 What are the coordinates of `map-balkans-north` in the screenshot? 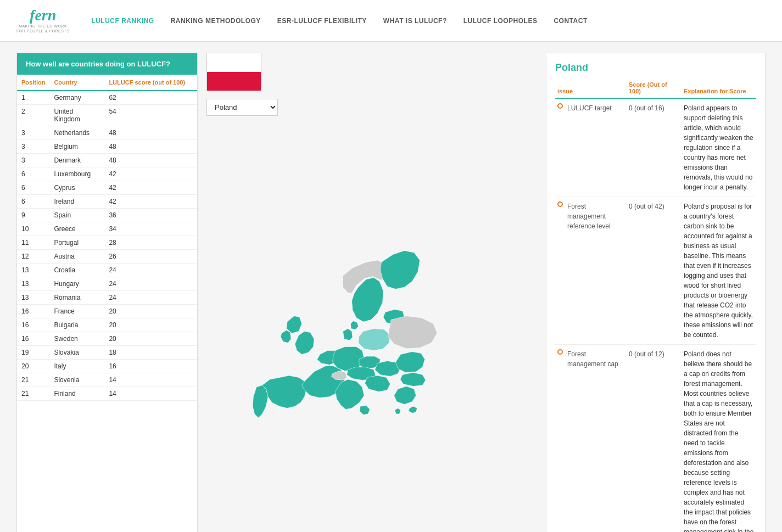 It's located at (377, 383).